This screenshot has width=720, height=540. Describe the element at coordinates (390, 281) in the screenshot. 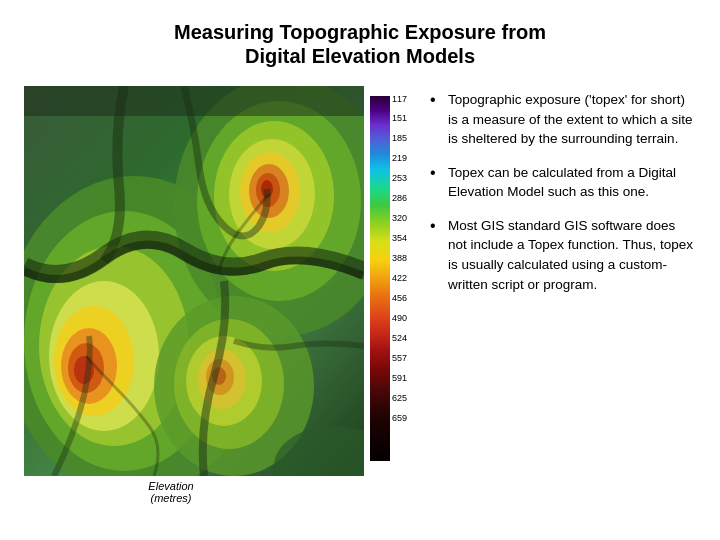

I see `legend-bar: 117 151 185 219 253 286 320 354 388 422 …` at that location.